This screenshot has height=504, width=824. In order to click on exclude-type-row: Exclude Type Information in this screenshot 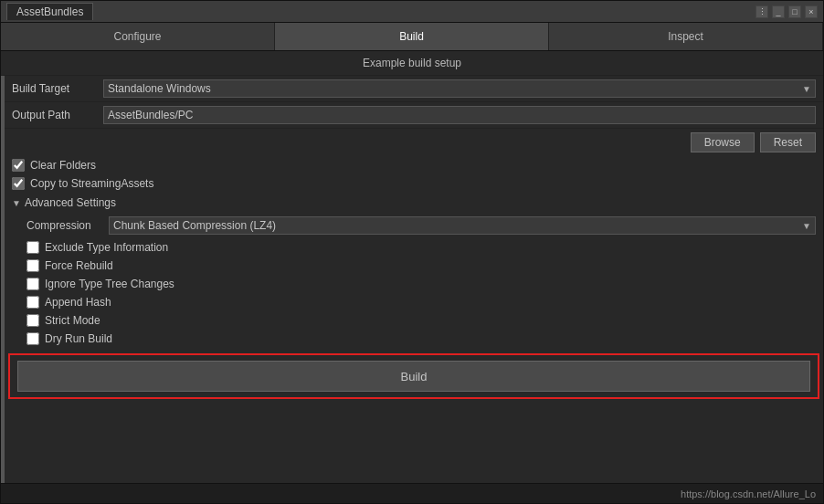, I will do `click(414, 247)`.